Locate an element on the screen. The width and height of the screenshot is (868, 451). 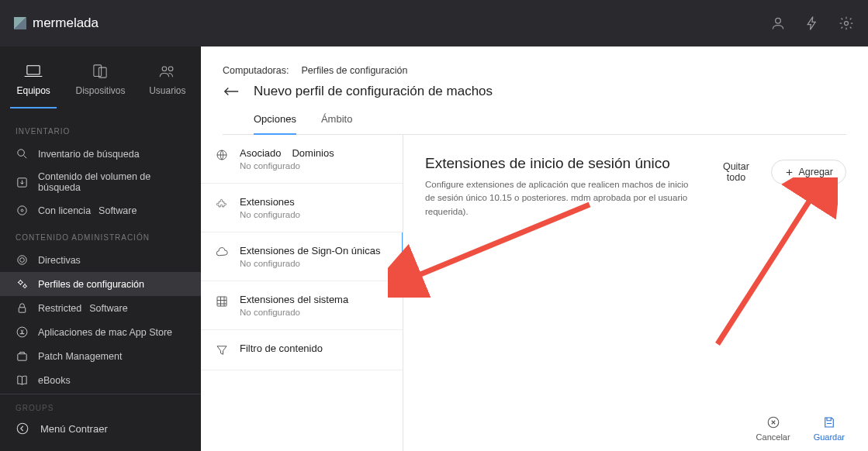
tab-options: Opciones is located at coordinates (275, 124).